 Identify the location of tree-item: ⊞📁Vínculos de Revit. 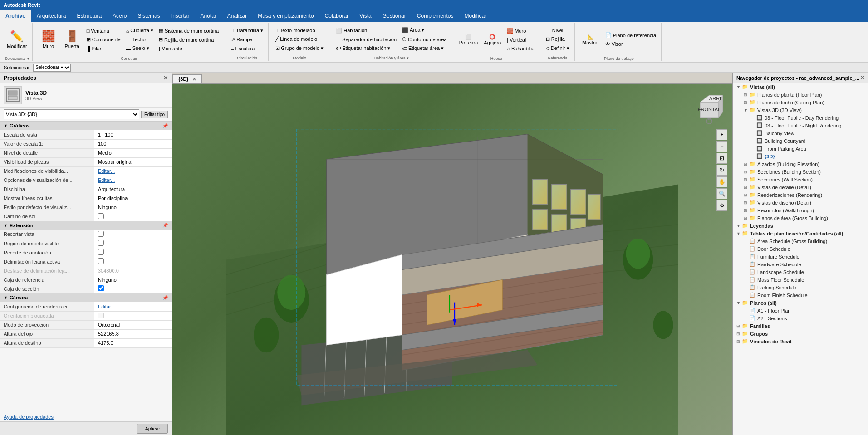
(800, 341).